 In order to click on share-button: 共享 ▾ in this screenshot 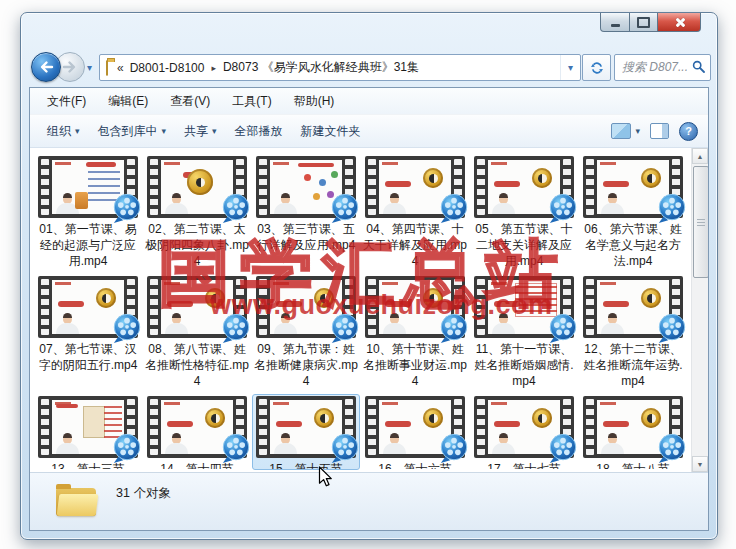, I will do `click(200, 131)`.